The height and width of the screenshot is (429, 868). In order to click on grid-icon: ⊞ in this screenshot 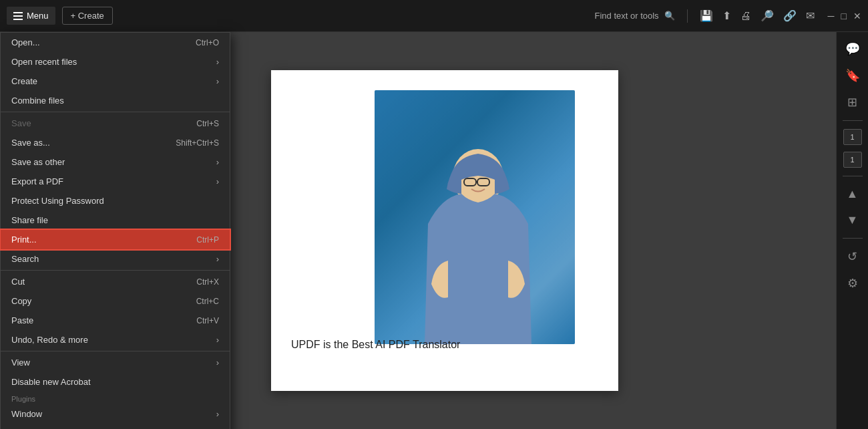, I will do `click(852, 102)`.